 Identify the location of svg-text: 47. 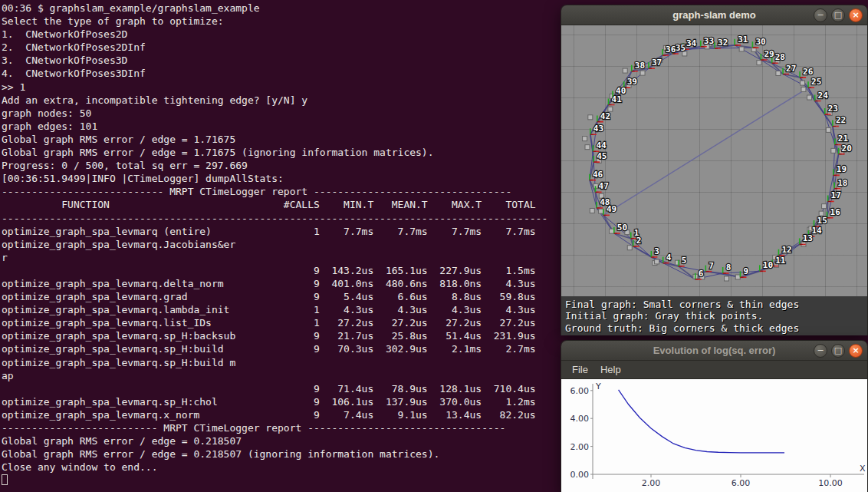
(604, 186).